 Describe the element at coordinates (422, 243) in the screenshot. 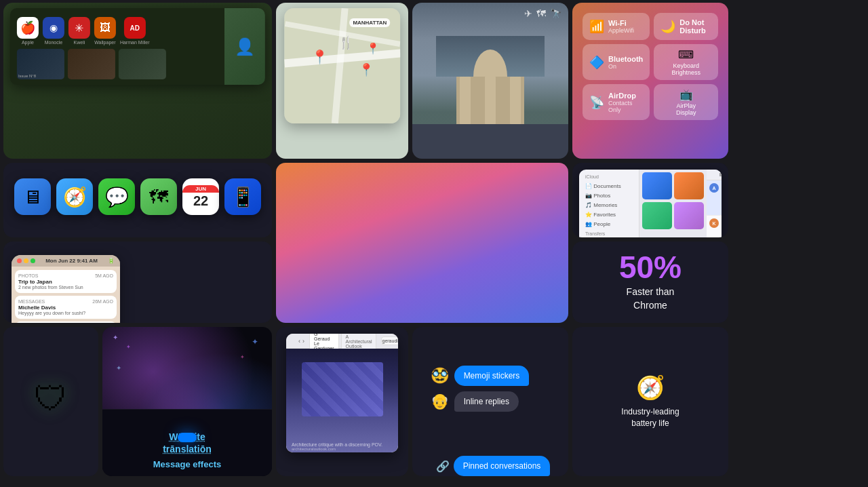

I see `macos-card` at that location.